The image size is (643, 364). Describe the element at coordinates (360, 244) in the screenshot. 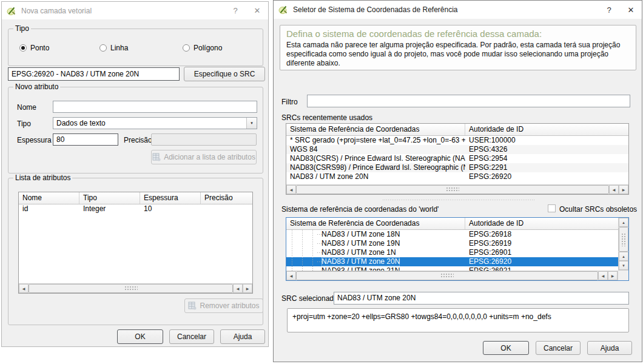

I see `crs-name-cell: NAD83 / UTM zone 19N` at that location.